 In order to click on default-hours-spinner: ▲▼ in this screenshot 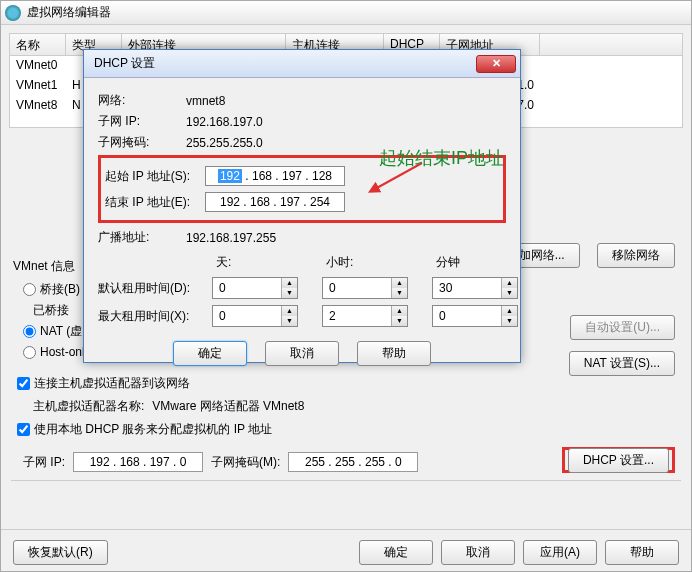, I will do `click(365, 288)`.